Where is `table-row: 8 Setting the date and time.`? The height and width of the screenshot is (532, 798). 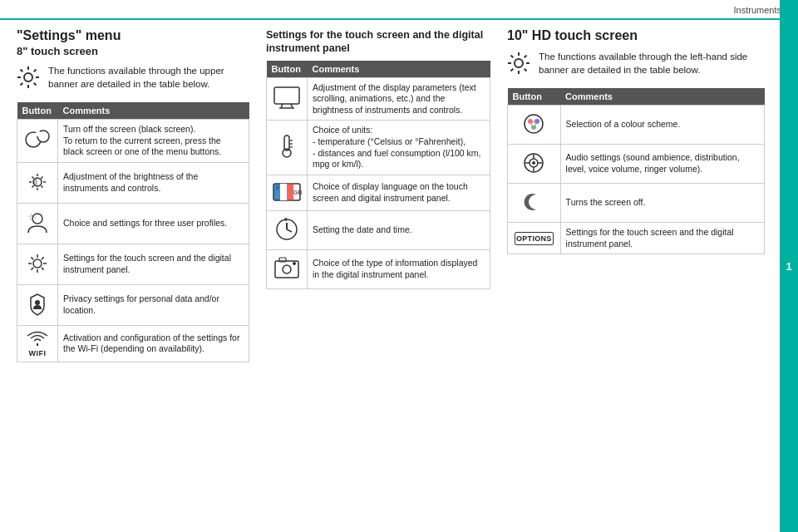
table-row: 8 Setting the date and time. is located at coordinates (379, 229).